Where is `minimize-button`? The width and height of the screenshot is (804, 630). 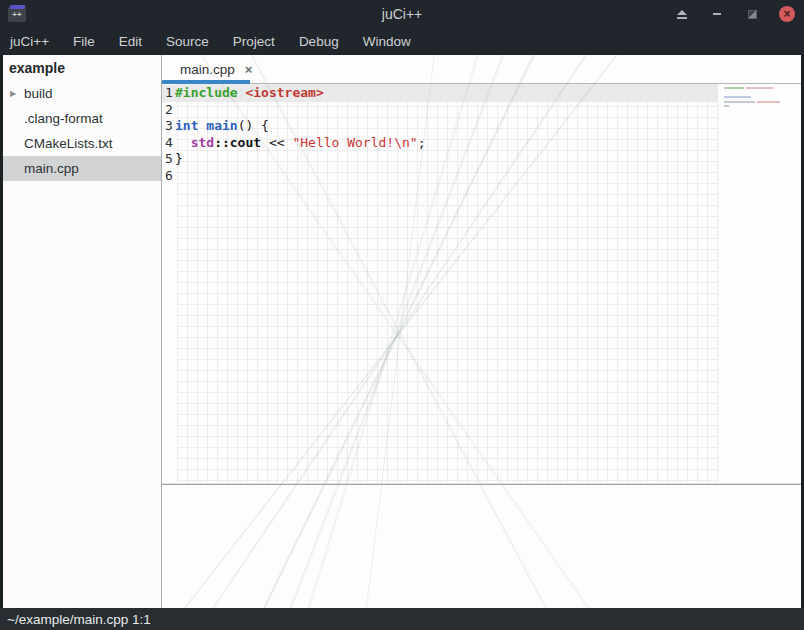
minimize-button is located at coordinates (717, 14).